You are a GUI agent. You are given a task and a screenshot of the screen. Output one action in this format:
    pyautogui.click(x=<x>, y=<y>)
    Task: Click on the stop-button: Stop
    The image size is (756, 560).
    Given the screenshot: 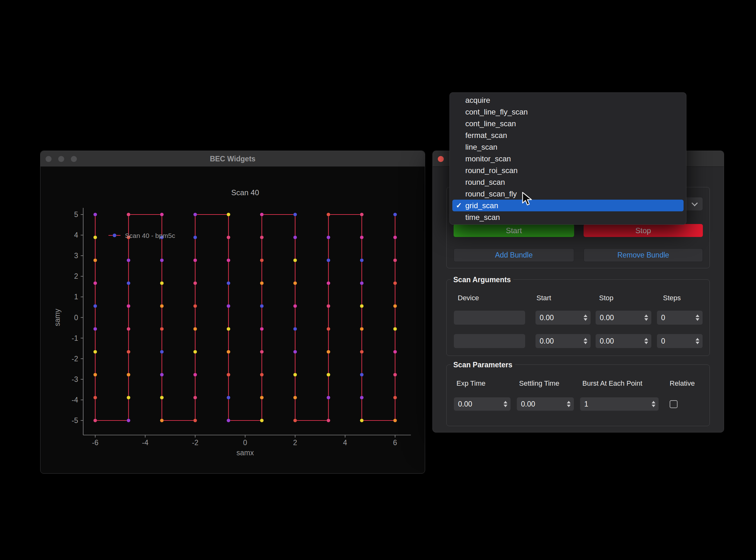 What is the action you would take?
    pyautogui.click(x=643, y=231)
    